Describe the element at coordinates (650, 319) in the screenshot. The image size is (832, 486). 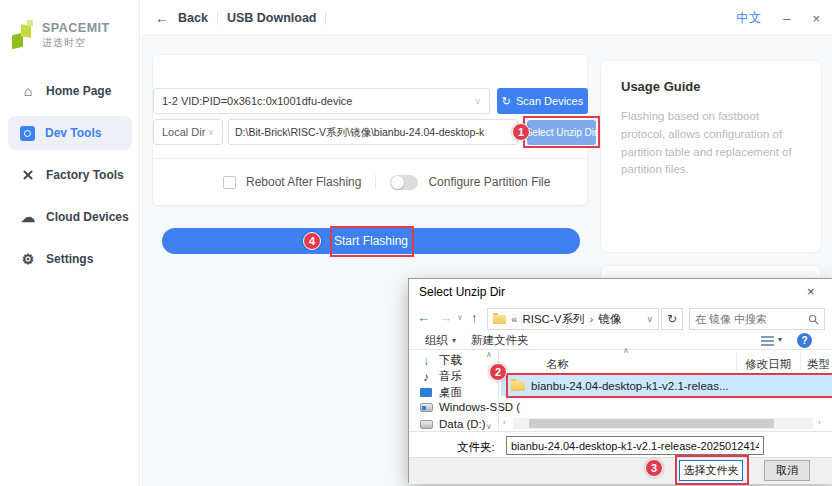
I see `address-dropdown-icon: ∨` at that location.